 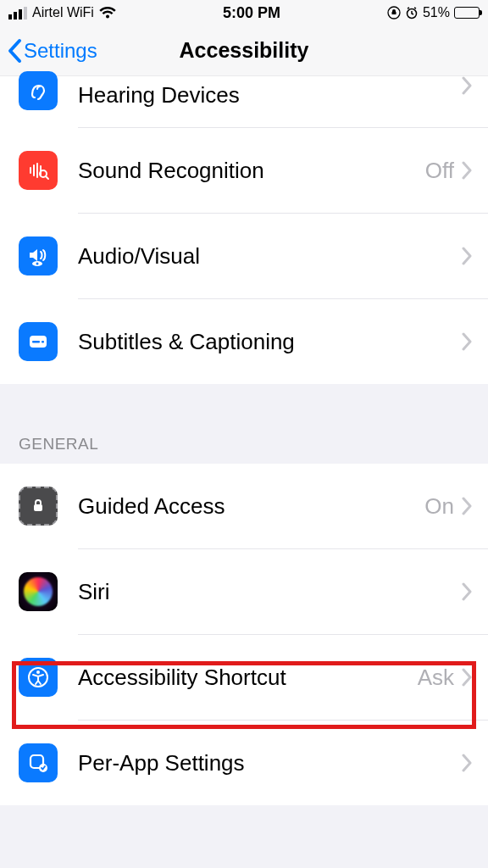 What do you see at coordinates (252, 171) in the screenshot?
I see `row-label: Sound Recognition` at bounding box center [252, 171].